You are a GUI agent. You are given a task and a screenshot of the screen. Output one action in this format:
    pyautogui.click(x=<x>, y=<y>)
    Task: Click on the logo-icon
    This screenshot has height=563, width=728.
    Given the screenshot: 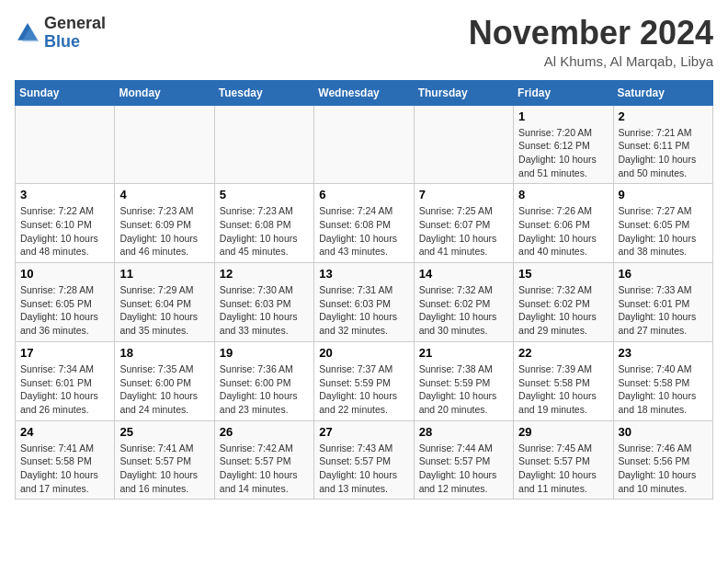 What is the action you would take?
    pyautogui.click(x=28, y=33)
    